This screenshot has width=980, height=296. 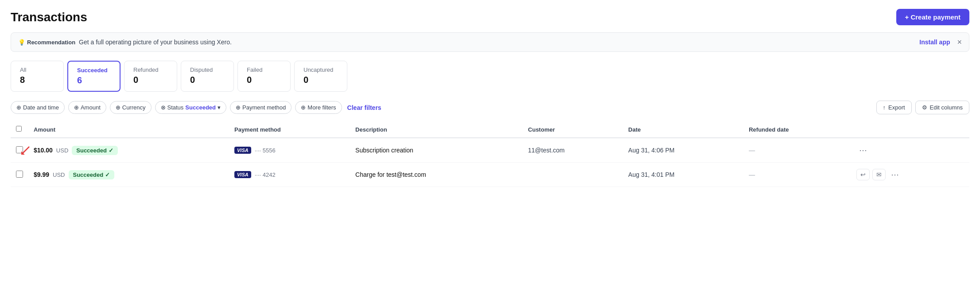 I want to click on banner-text: Get a full operating picture of your bus…, so click(x=155, y=42).